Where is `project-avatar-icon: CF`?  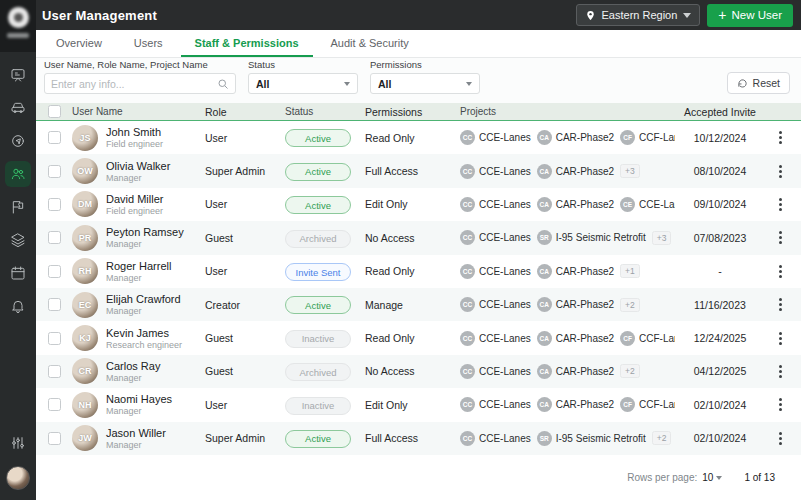
project-avatar-icon: CF is located at coordinates (628, 338).